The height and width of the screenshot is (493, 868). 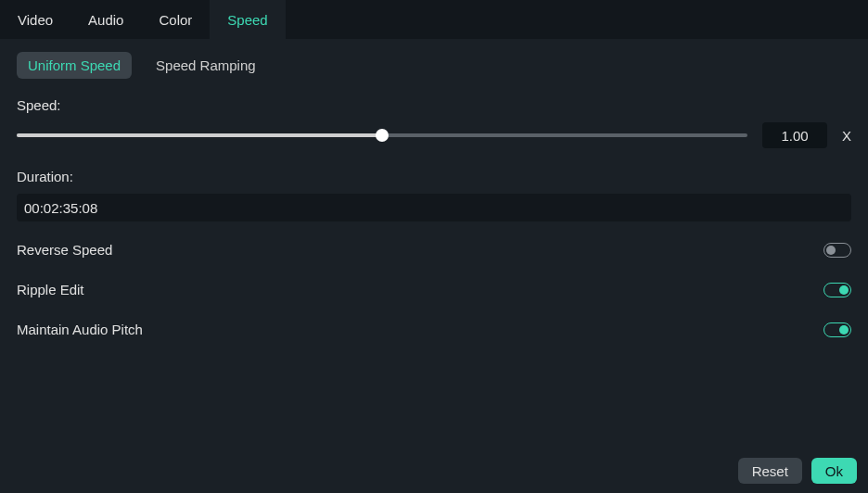 What do you see at coordinates (847, 135) in the screenshot?
I see `speed-unit-label: X` at bounding box center [847, 135].